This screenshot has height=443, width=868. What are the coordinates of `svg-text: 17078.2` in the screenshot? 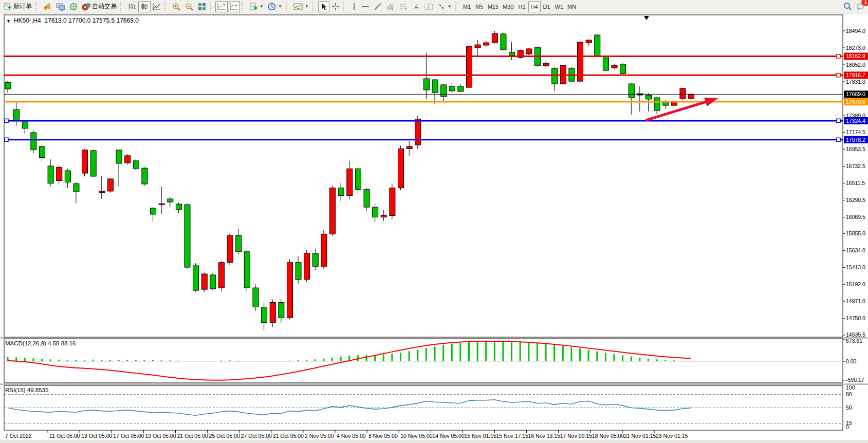 It's located at (856, 140).